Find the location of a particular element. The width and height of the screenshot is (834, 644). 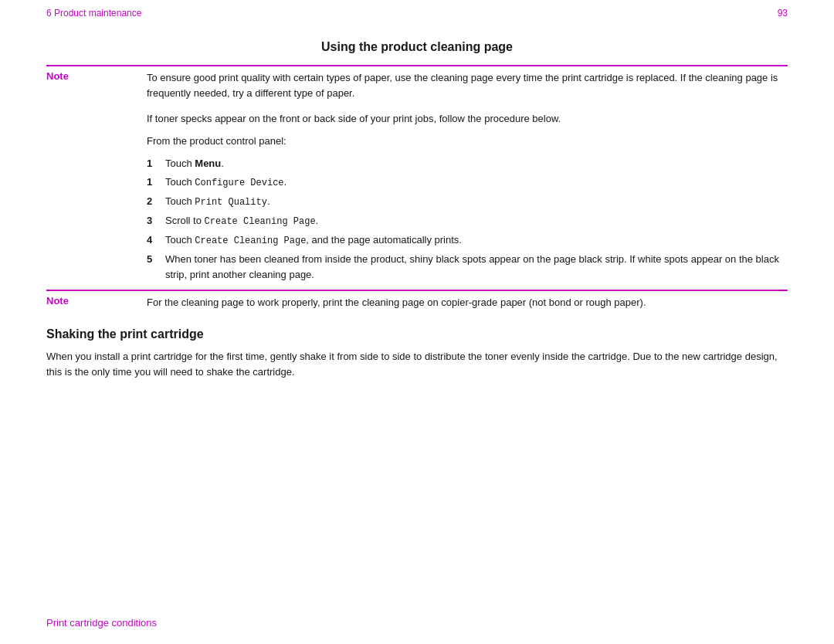

step-content-1a: Touch Menu. is located at coordinates (476, 164).